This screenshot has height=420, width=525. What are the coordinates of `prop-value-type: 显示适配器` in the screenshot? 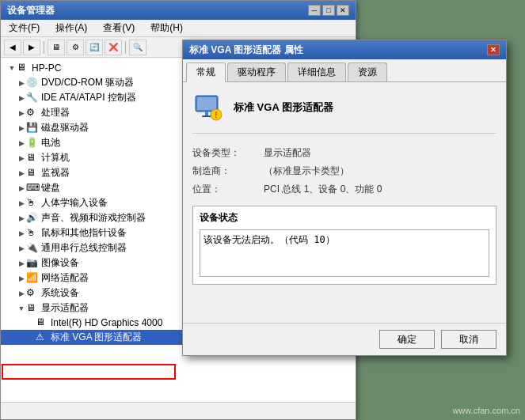 It's located at (287, 153).